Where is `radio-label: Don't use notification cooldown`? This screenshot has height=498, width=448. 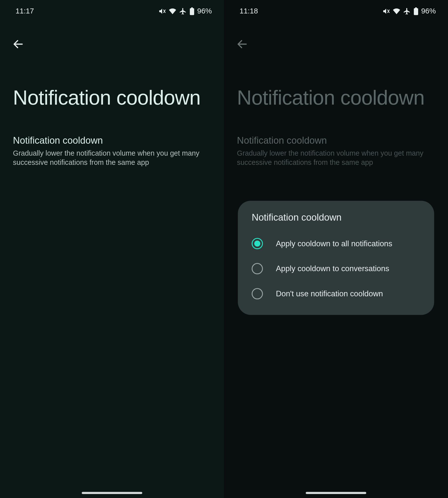
radio-label: Don't use notification cooldown is located at coordinates (329, 294).